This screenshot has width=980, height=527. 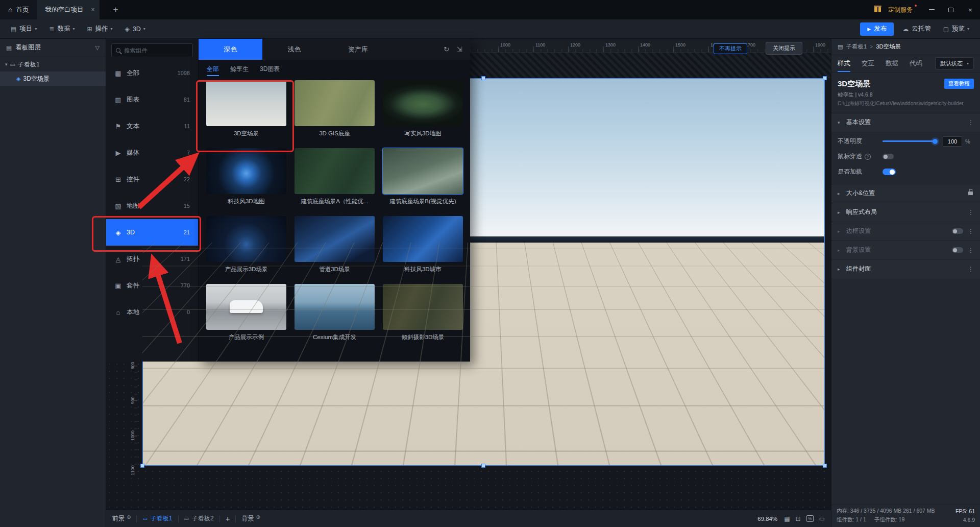 I want to click on slider-knob, so click(x=935, y=141).